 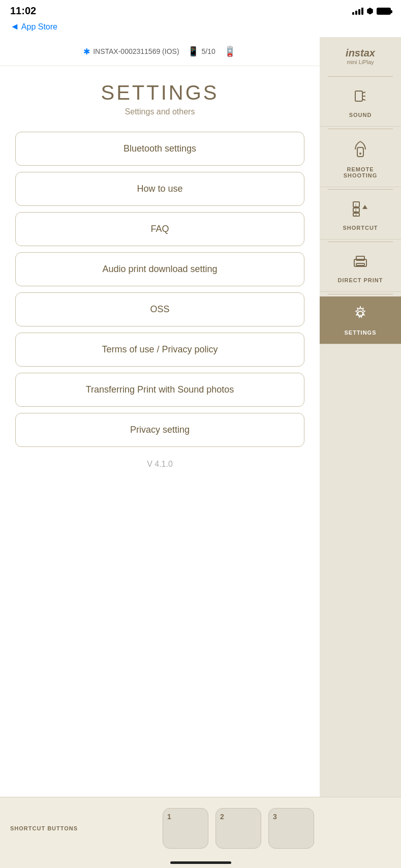 What do you see at coordinates (160, 112) in the screenshot?
I see `page-subtitle: Settings and others` at bounding box center [160, 112].